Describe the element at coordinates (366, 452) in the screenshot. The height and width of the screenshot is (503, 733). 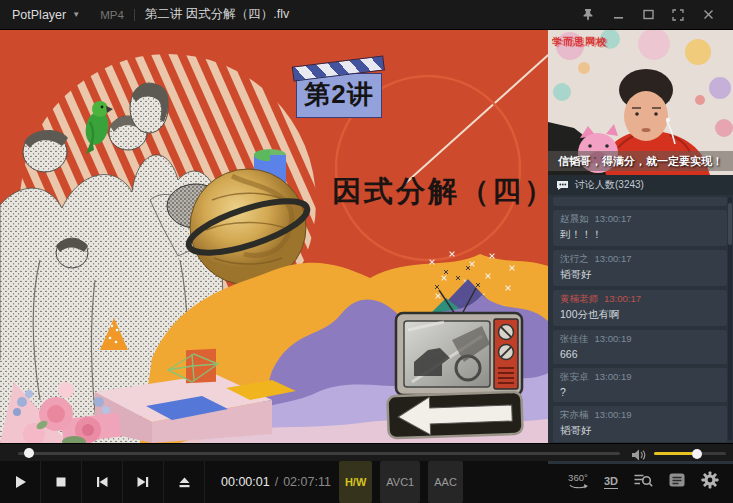
I see `seek-row` at that location.